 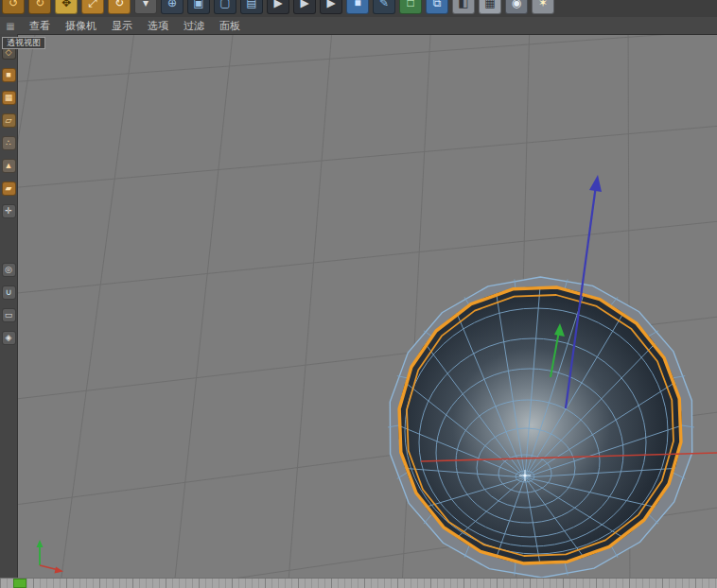 I want to click on team-render-icon: ▶, so click(x=305, y=8).